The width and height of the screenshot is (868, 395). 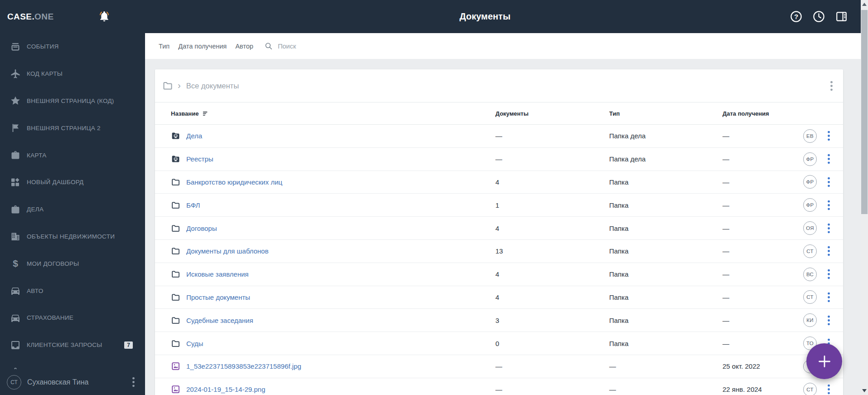 What do you see at coordinates (796, 16) in the screenshot?
I see `help-icon` at bounding box center [796, 16].